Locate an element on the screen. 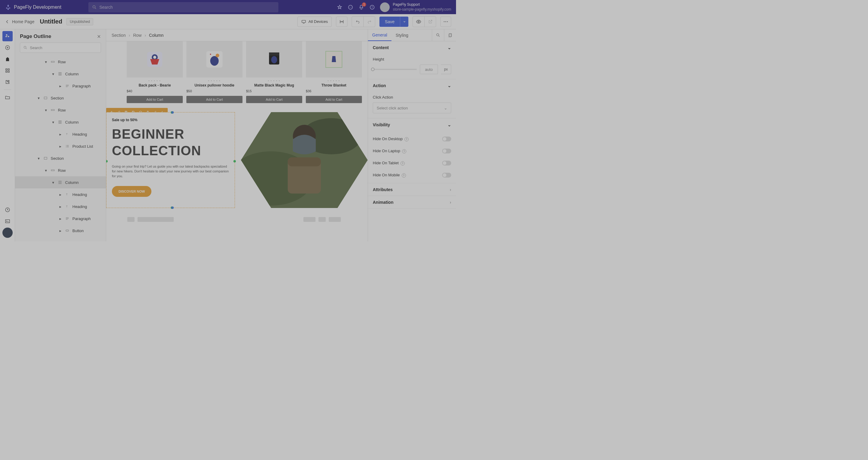 The width and height of the screenshot is (868, 460). outline-search: Search is located at coordinates (61, 48).